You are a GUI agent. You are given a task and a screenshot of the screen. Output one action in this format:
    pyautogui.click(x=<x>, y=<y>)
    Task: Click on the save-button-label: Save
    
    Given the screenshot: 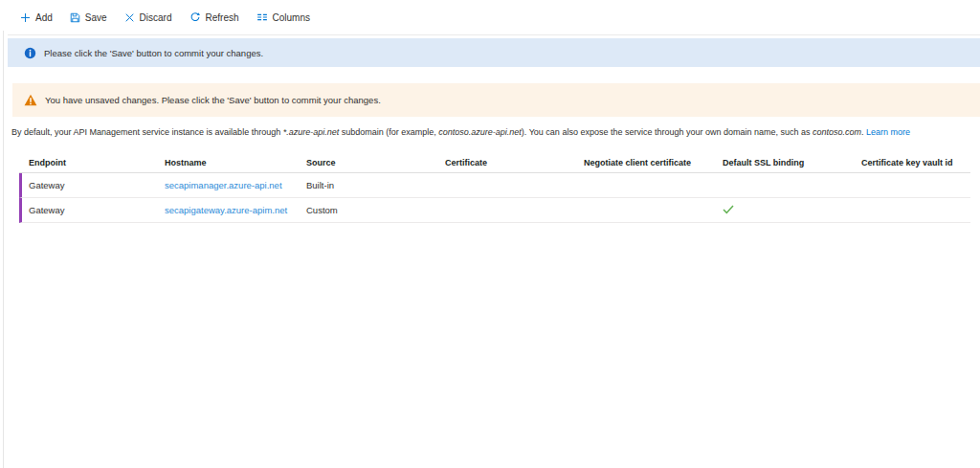 What is the action you would take?
    pyautogui.click(x=96, y=17)
    